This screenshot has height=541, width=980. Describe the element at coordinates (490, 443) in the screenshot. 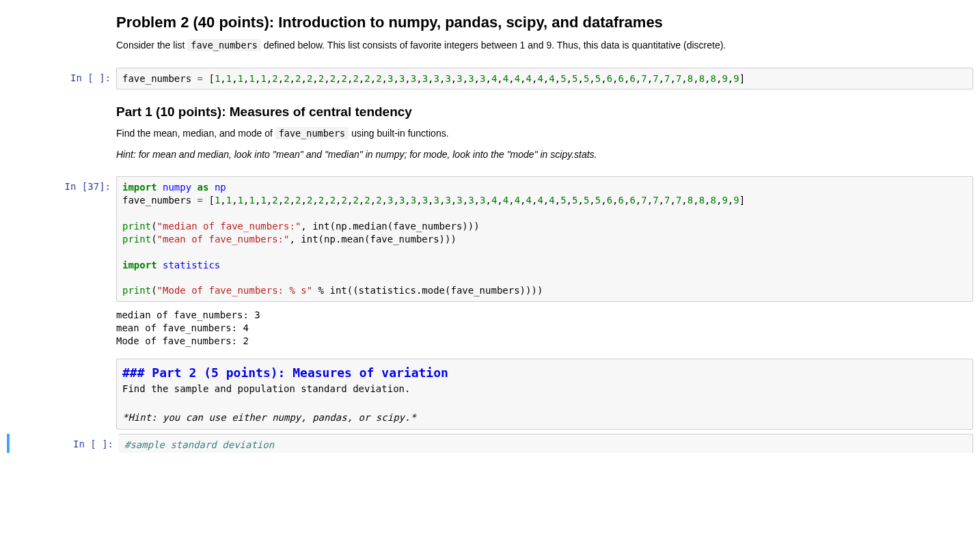

I see `code-cell-std-dev-selected: In [ ]: #sample standard deviation impor…` at that location.